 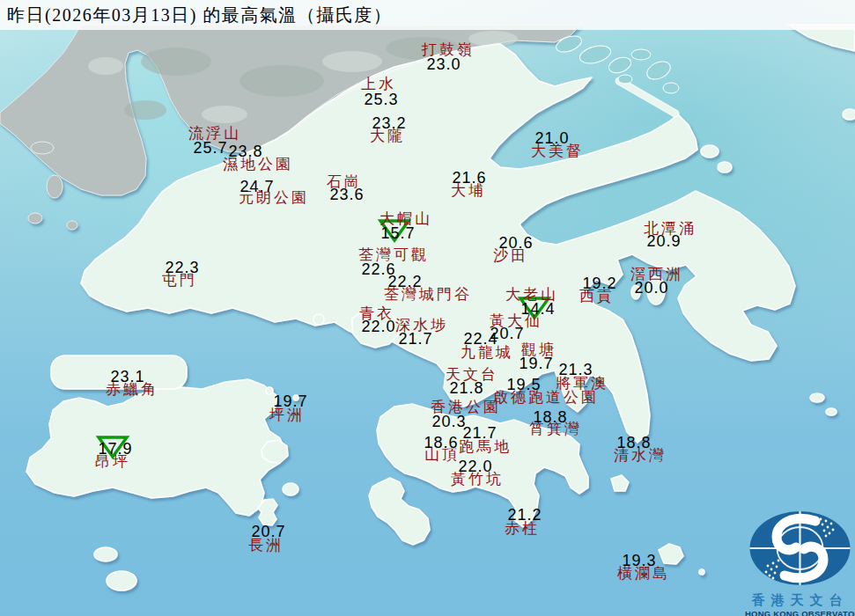 What do you see at coordinates (516, 243) in the screenshot?
I see `station-value-label: 20.6` at bounding box center [516, 243].